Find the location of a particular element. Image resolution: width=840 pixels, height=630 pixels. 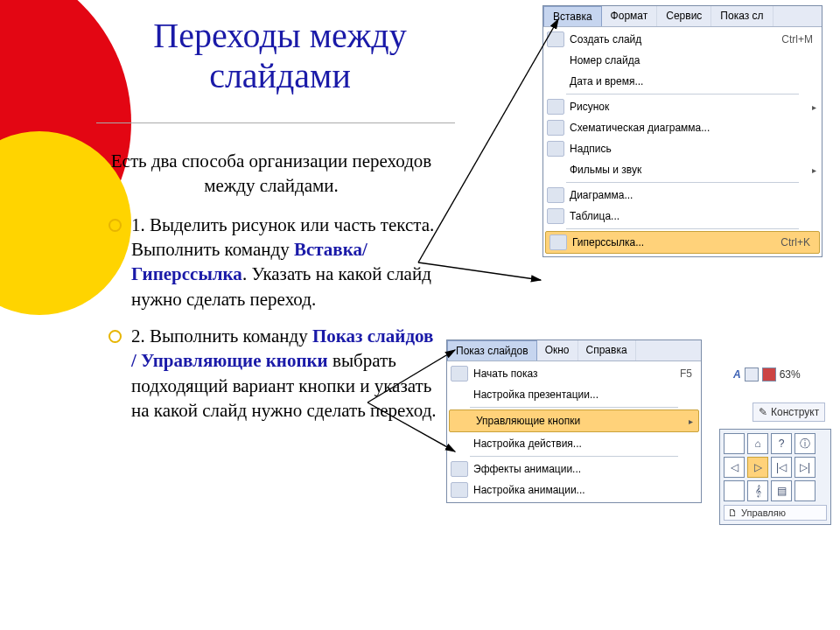

menu-new-slide: Создать слайдCtrl+M is located at coordinates (682, 39).